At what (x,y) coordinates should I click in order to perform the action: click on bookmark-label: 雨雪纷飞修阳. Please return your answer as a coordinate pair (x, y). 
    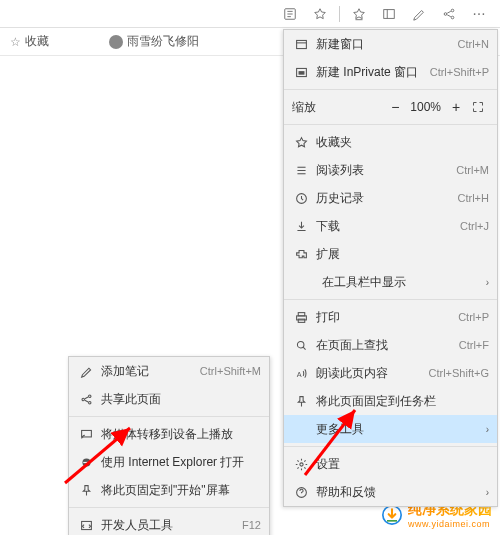
    Looking at the image, I should click on (163, 42).